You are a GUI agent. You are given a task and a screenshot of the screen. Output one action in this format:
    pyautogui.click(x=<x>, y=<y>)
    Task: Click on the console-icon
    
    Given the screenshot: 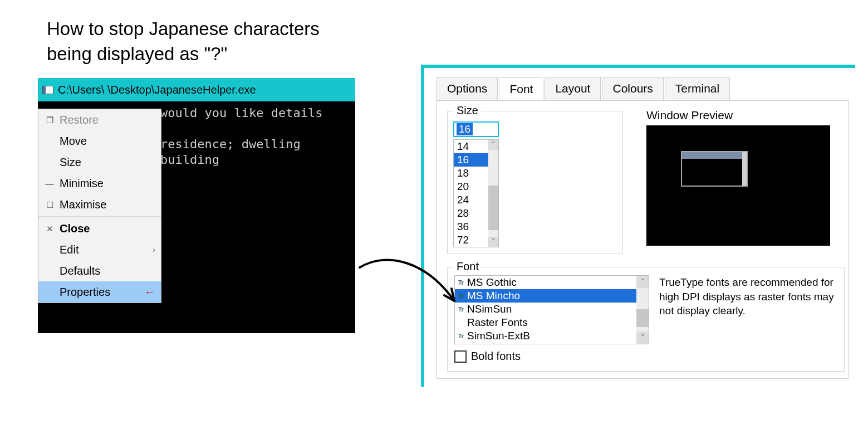 What is the action you would take?
    pyautogui.click(x=48, y=90)
    